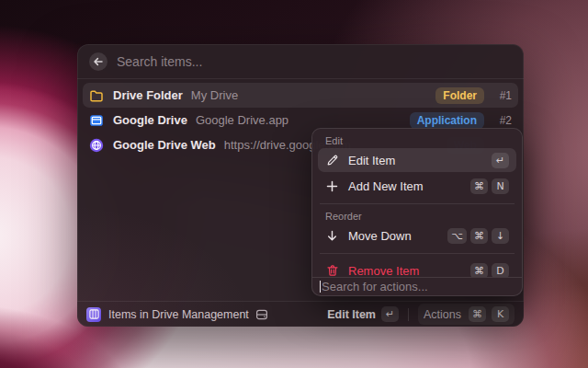  Describe the element at coordinates (417, 202) in the screenshot. I see `action-panel-list: Edit Edit Item ↵ Add New Item ⌘ N` at that location.